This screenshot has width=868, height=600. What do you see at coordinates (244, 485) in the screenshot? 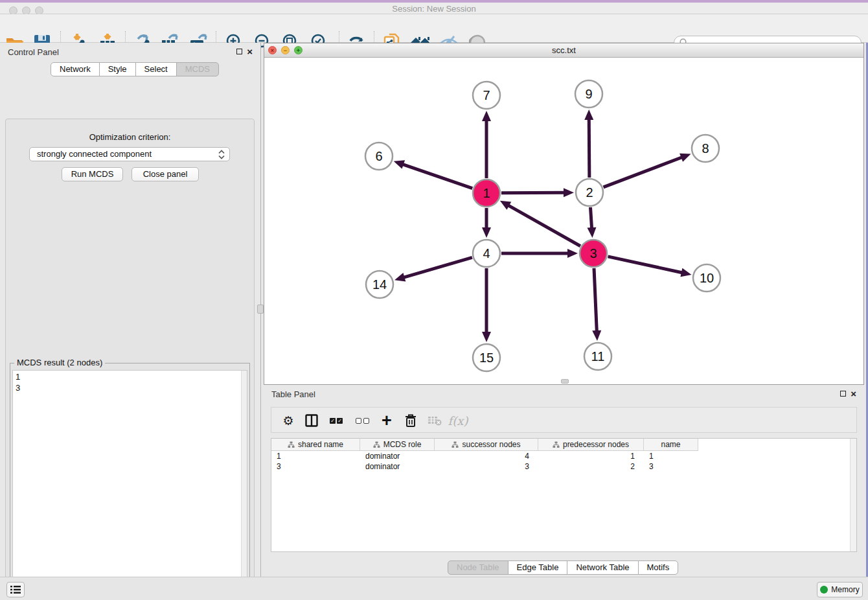
I see `result-scrollbar` at bounding box center [244, 485].